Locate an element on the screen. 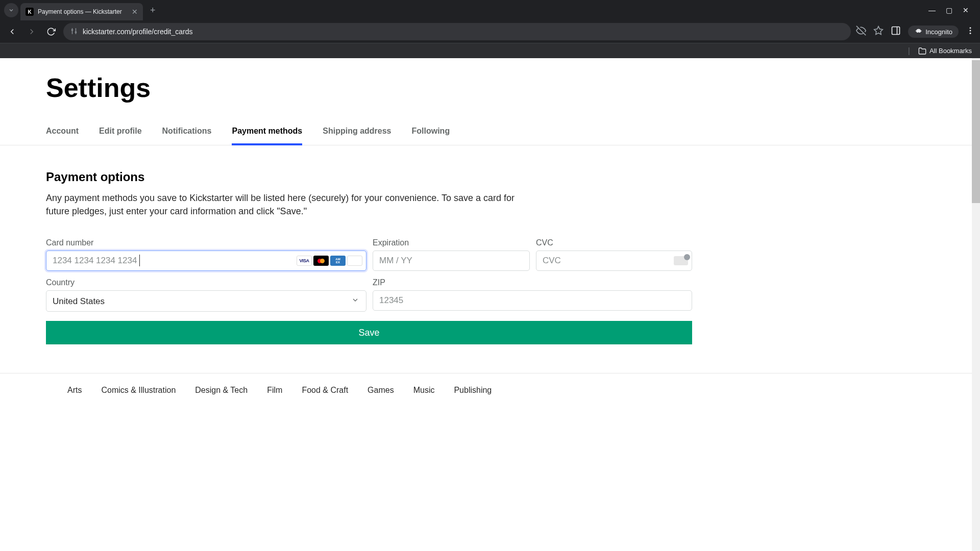  minimize-icon: — is located at coordinates (932, 10).